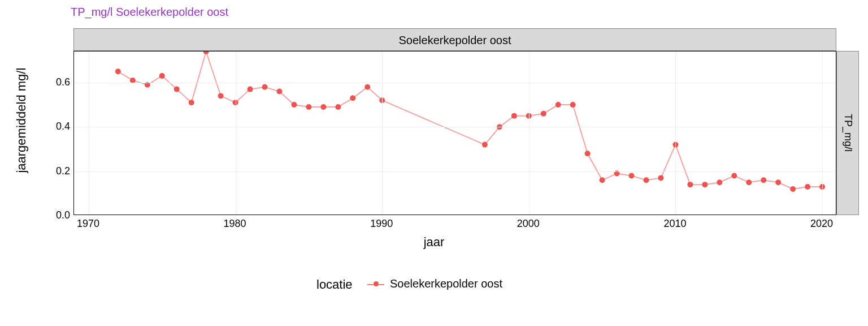  What do you see at coordinates (848, 133) in the screenshot?
I see `facet-strip-right: TP_mg/l` at bounding box center [848, 133].